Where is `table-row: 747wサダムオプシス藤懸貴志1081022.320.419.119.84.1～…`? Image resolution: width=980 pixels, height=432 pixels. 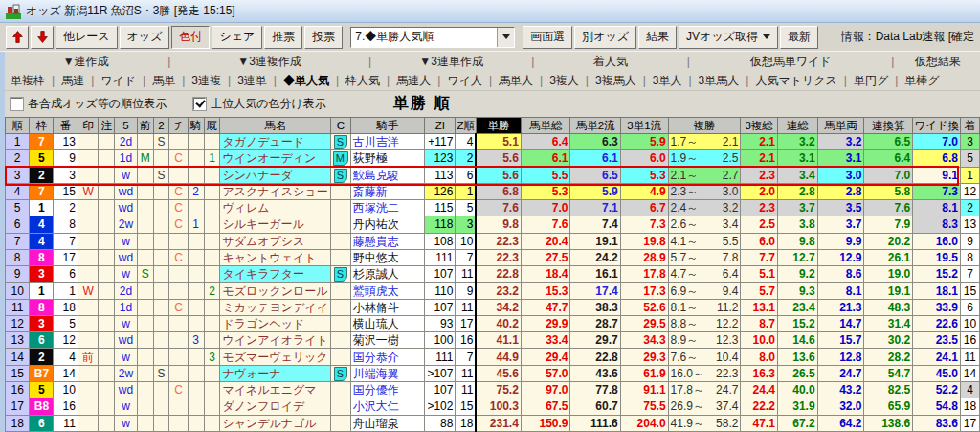 table-row: 747wサダムオプシス藤懸貴志1081022.320.419.119.84.1～… is located at coordinates (493, 241).